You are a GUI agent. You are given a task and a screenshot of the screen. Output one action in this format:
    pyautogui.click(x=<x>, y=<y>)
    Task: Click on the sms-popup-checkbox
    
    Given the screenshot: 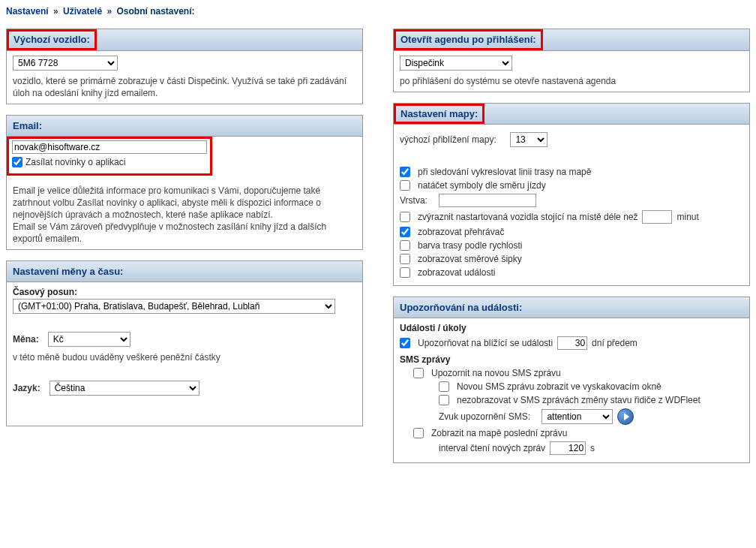 What is the action you would take?
    pyautogui.click(x=444, y=387)
    